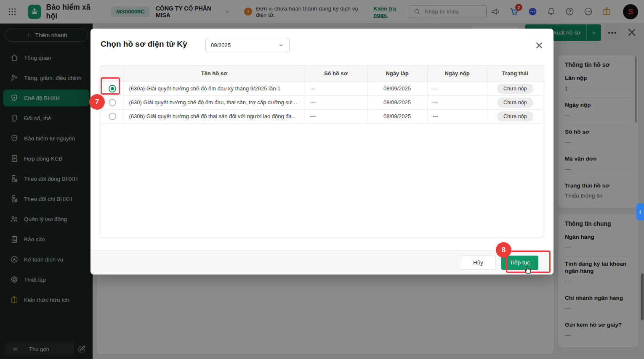 This screenshot has height=359, width=644. I want to click on close-dialog-icon, so click(539, 45).